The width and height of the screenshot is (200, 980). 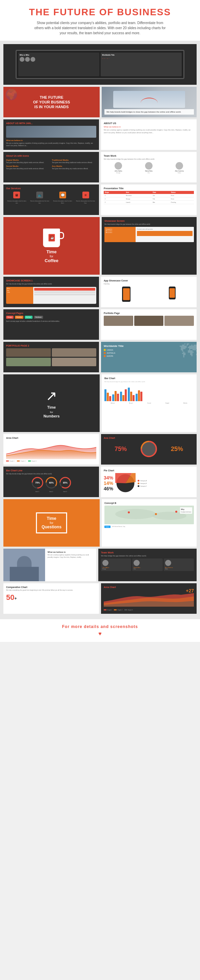 What do you see at coordinates (51, 135) in the screenshot?
I see `slide-about-dark: About Us with Jan... What we believe in …` at bounding box center [51, 135].